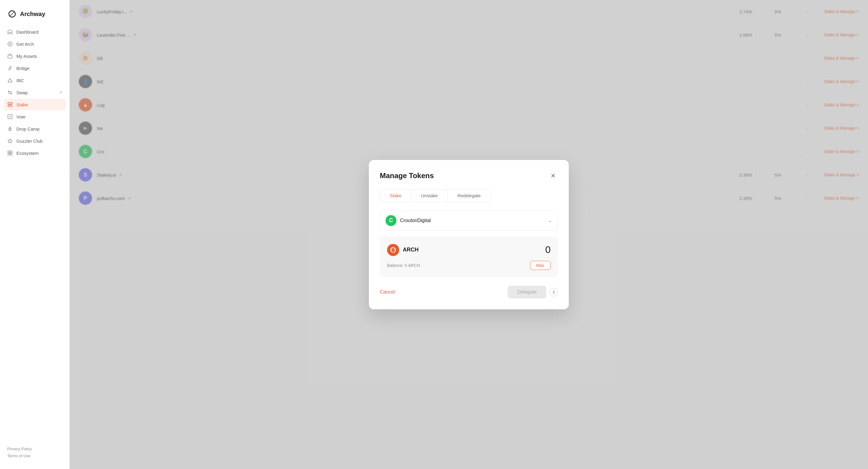  What do you see at coordinates (469, 266) in the screenshot?
I see `balance-row: Balance: 0 ARCH Max` at bounding box center [469, 266].